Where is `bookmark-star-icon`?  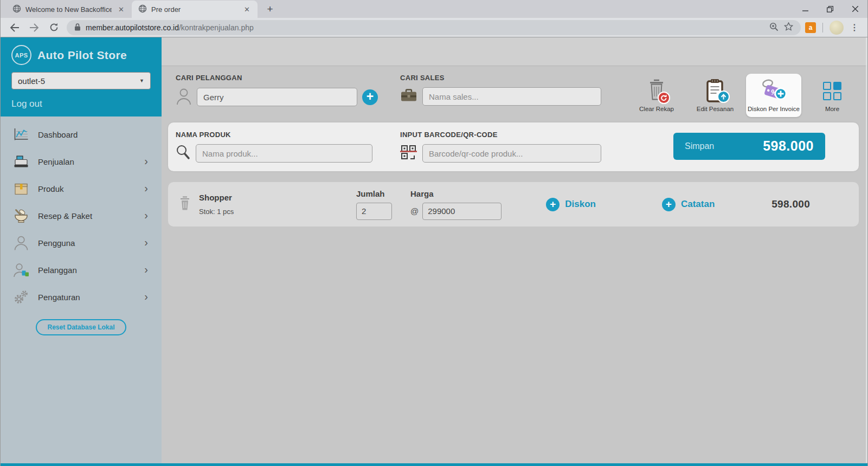 bookmark-star-icon is located at coordinates (788, 27).